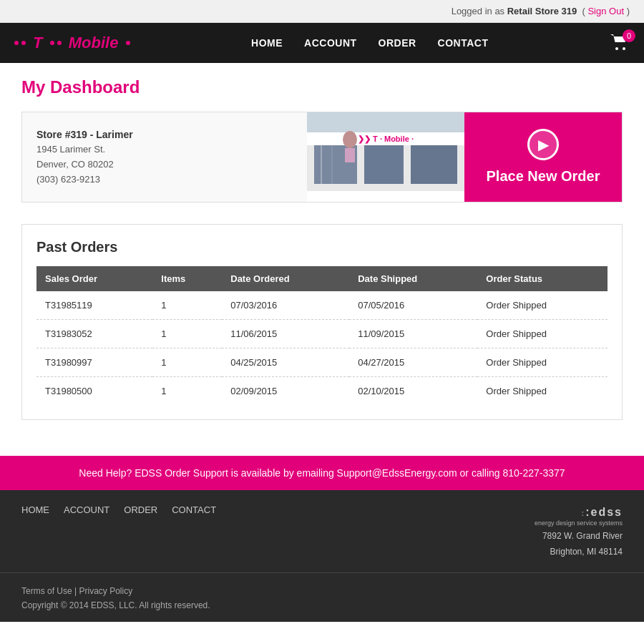 The width and height of the screenshot is (644, 644). Describe the element at coordinates (542, 279) in the screenshot. I see `col-order-status: Order Status` at that location.